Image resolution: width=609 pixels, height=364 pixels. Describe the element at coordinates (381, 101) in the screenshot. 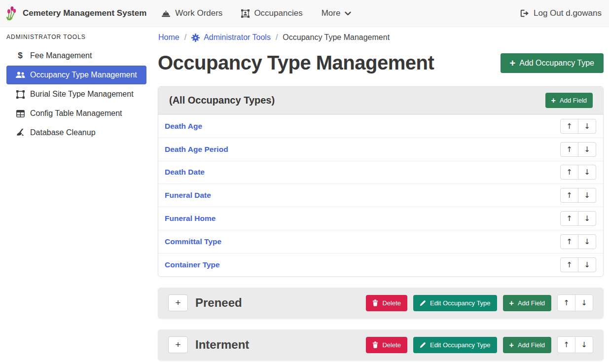

I see `all-occupancy-types-header: (All Occupancy Types) + Add Field` at that location.